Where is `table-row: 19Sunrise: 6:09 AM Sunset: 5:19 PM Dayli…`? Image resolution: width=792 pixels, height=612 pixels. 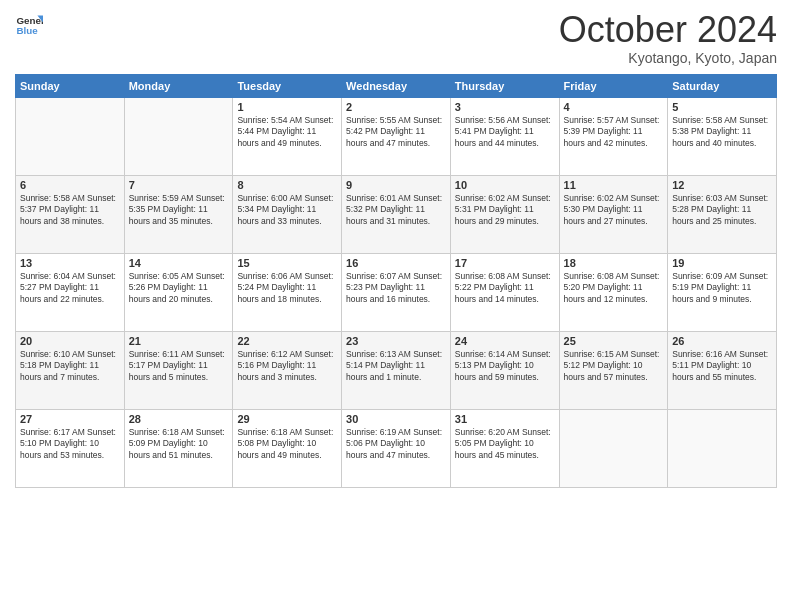
table-row: 19Sunrise: 6:09 AM Sunset: 5:19 PM Dayli… is located at coordinates (722, 292).